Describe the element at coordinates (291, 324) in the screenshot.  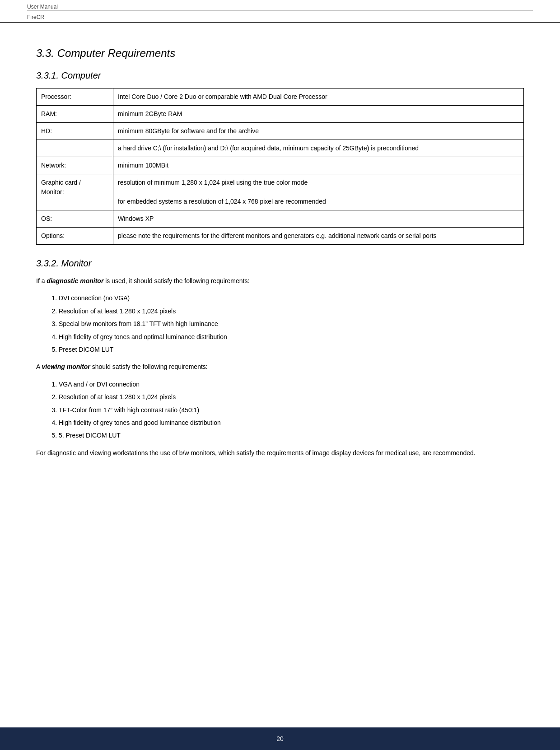
I see `list-item: Special b/w monitors from 18.1” TFT with…` at that location.